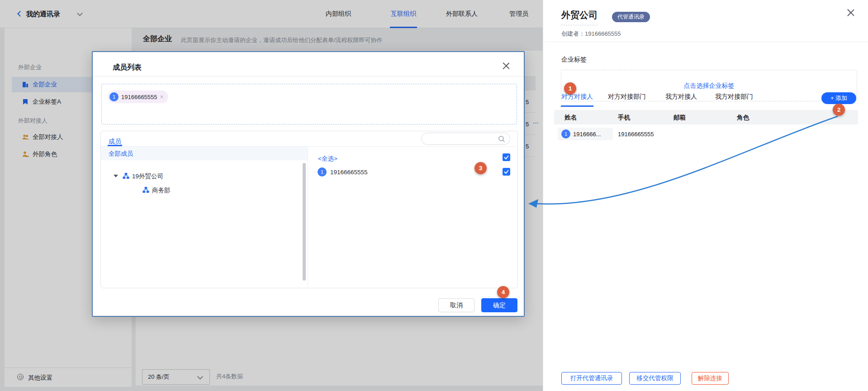 The height and width of the screenshot is (391, 868). Describe the element at coordinates (743, 118) in the screenshot. I see `column-role: 角色` at that location.